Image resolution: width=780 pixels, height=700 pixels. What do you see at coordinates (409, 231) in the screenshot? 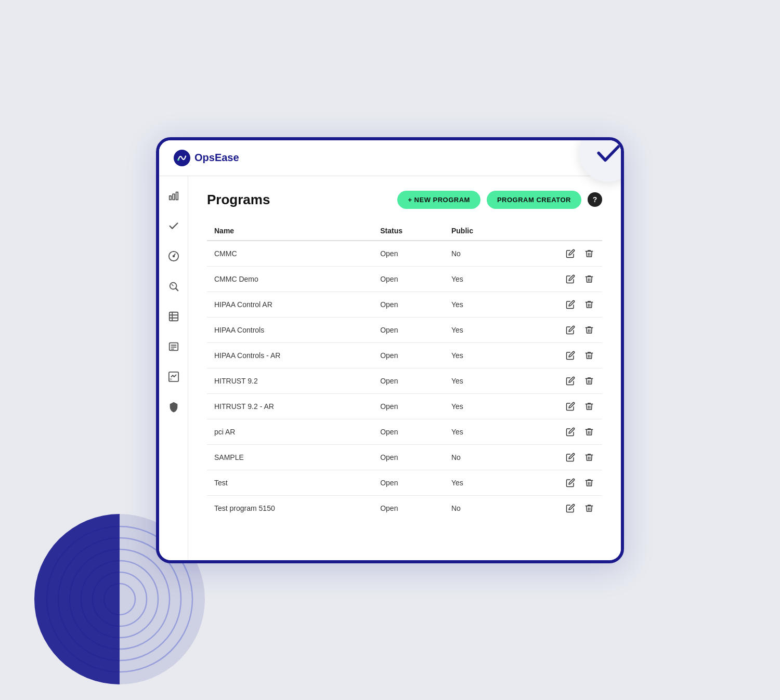
I see `col-header-status: Status` at bounding box center [409, 231].